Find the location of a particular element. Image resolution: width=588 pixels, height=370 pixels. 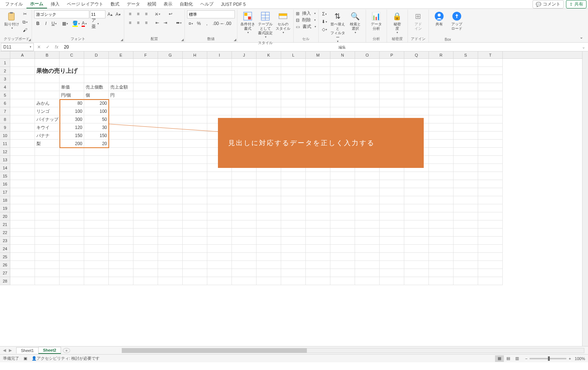

row-header: 21 is located at coordinates (5, 224).